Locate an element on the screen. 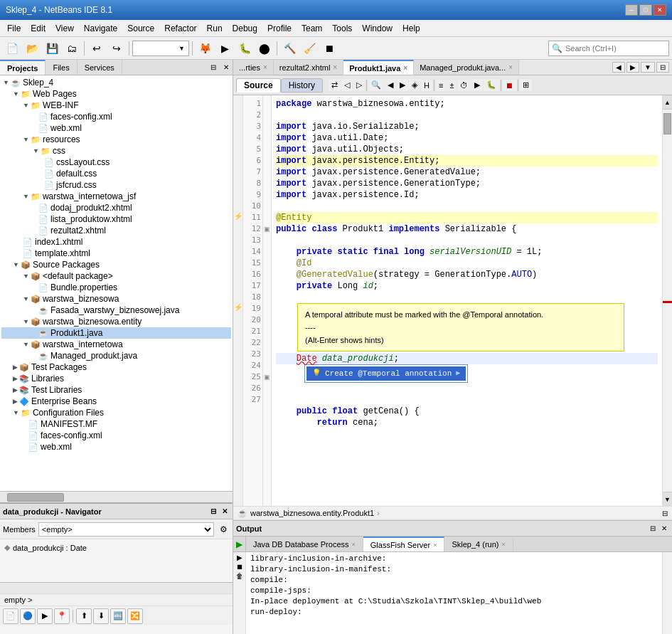  tree-item-test-libraries: ▶ 📚 Test Libraries is located at coordinates (117, 390).